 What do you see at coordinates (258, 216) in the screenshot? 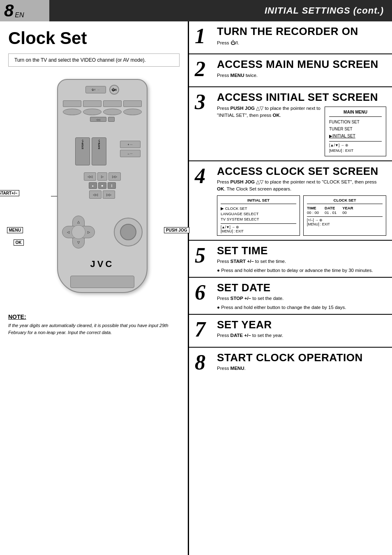
I see `step-4-left-menu: INITIAL SET ▶ CLOCK SET LANGUAGE SELECT …` at bounding box center [258, 216].